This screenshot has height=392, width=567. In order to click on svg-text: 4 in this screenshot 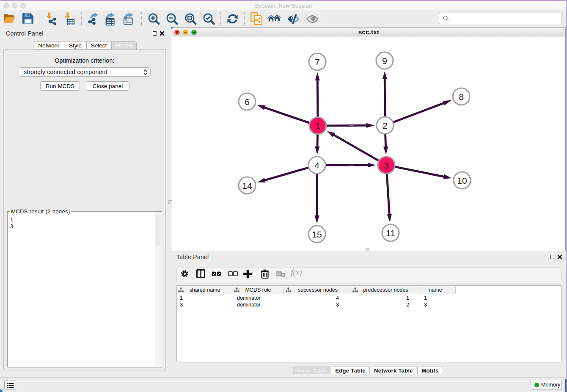, I will do `click(317, 165)`.